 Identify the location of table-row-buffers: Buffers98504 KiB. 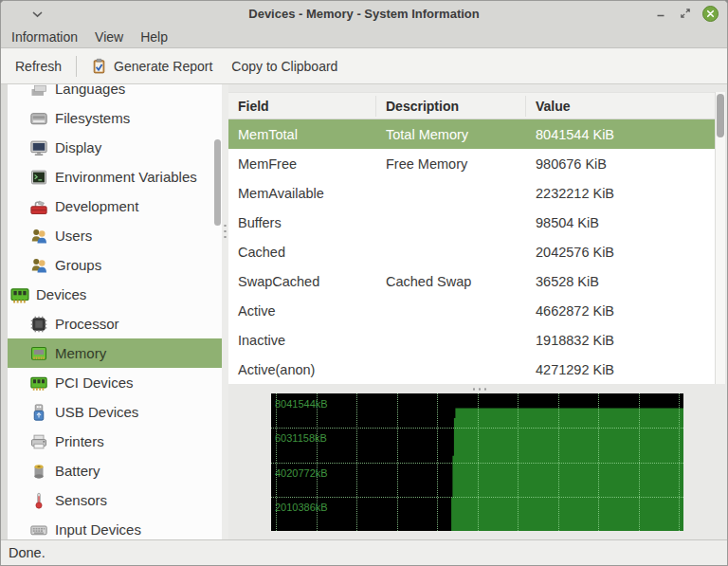
(472, 222).